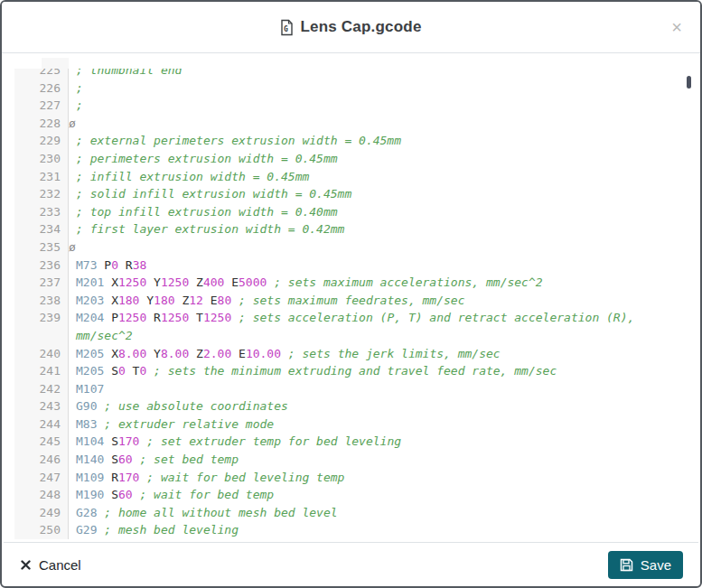 The image size is (702, 588). Describe the element at coordinates (239, 141) in the screenshot. I see `line-content: ; external perimeters extrusion width = …` at that location.